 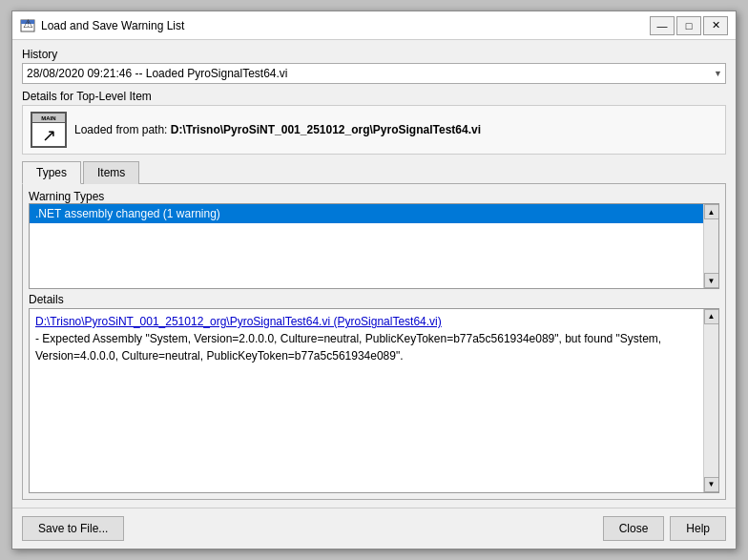 I want to click on top-level-details-label: Details for Top-Level Item, so click(x=374, y=96).